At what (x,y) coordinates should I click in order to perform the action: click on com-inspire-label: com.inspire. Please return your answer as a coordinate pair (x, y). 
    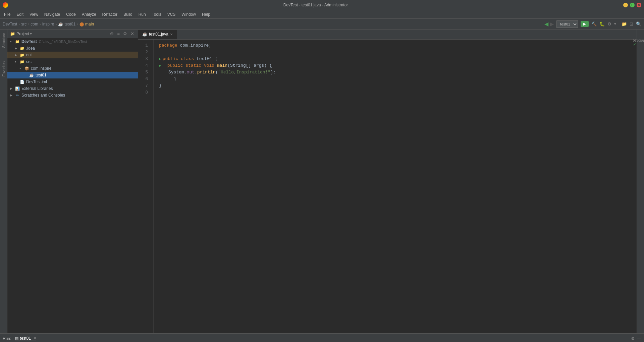
    Looking at the image, I should click on (41, 68).